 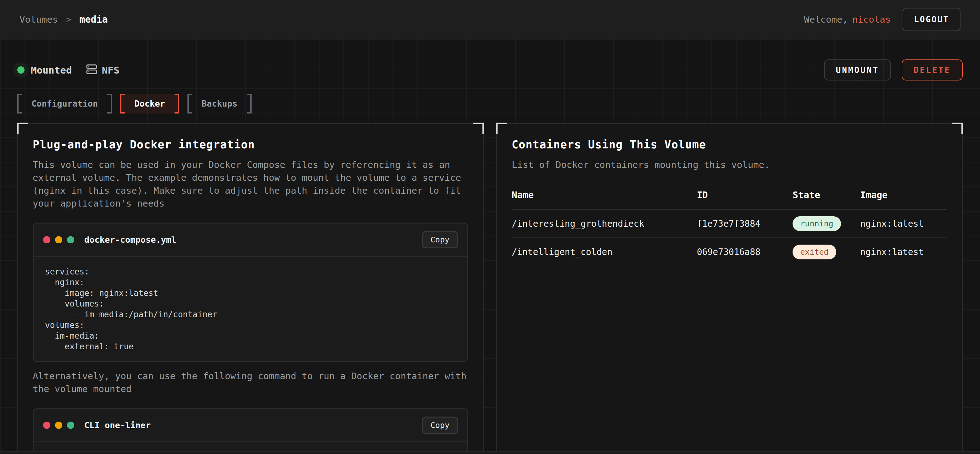 I want to click on tab-bar: Configuration Docker Backups, so click(x=490, y=103).